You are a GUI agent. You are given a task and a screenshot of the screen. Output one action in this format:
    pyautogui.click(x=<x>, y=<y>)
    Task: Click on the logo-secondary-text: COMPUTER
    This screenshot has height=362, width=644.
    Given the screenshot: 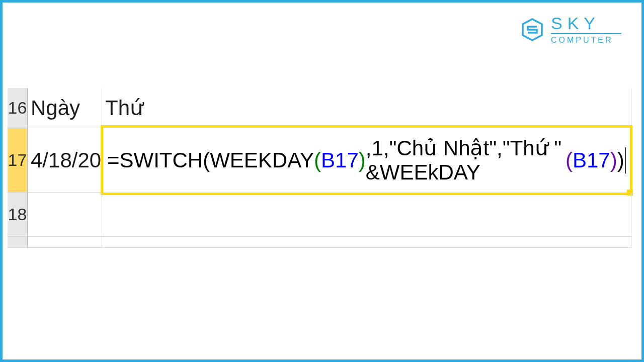 What is the action you would take?
    pyautogui.click(x=586, y=40)
    